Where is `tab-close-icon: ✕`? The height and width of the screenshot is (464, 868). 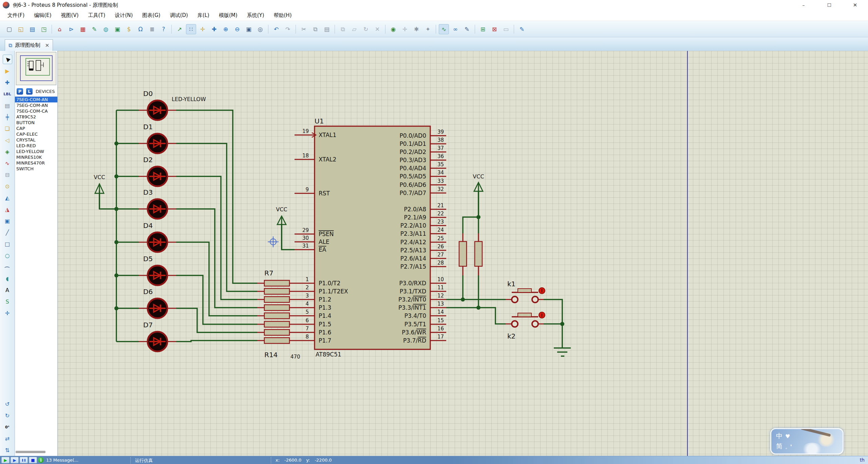 tab-close-icon: ✕ is located at coordinates (48, 45).